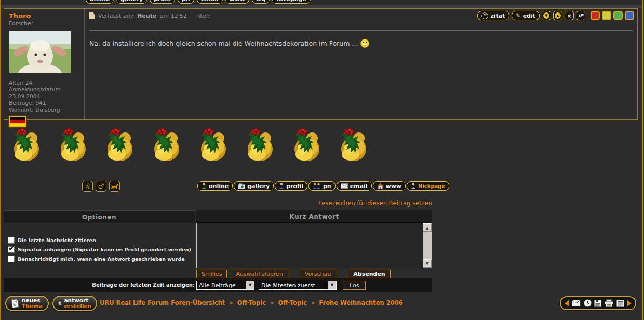 Image resolution: width=644 pixels, height=320 pixels. What do you see at coordinates (242, 186) in the screenshot?
I see `camera-icon` at bounding box center [242, 186].